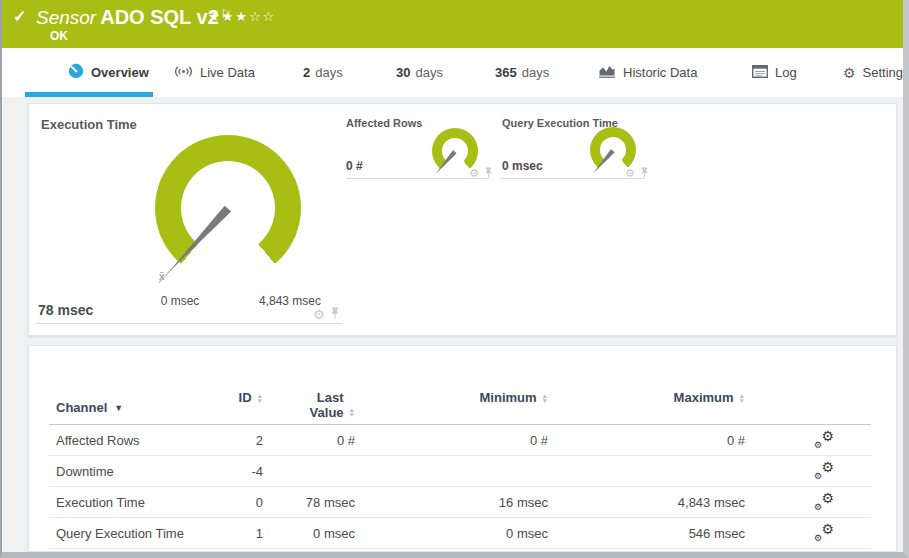  I want to click on channel-last-value: 78 msec, so click(329, 502).